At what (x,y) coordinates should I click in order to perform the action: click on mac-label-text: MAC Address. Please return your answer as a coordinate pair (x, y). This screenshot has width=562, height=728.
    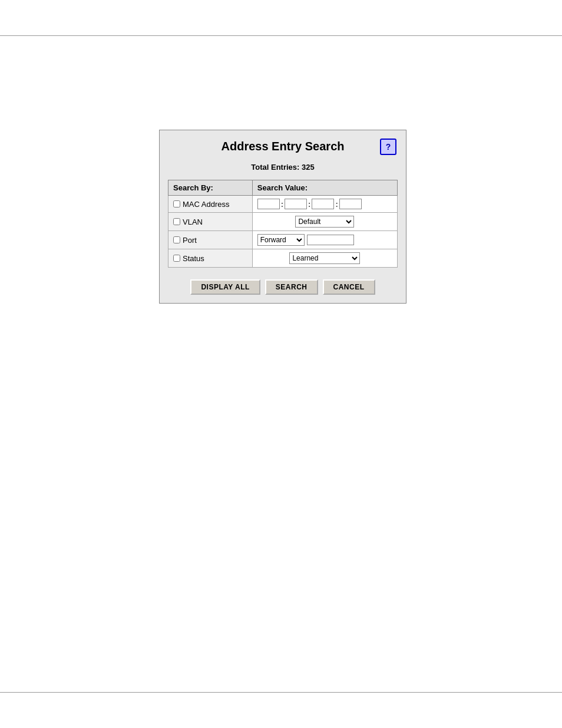
    Looking at the image, I should click on (206, 204).